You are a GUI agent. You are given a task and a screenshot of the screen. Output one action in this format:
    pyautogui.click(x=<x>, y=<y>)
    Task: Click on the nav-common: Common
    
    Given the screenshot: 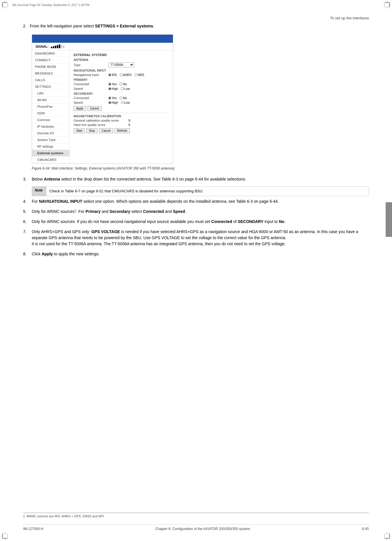 What is the action you would take?
    pyautogui.click(x=51, y=120)
    